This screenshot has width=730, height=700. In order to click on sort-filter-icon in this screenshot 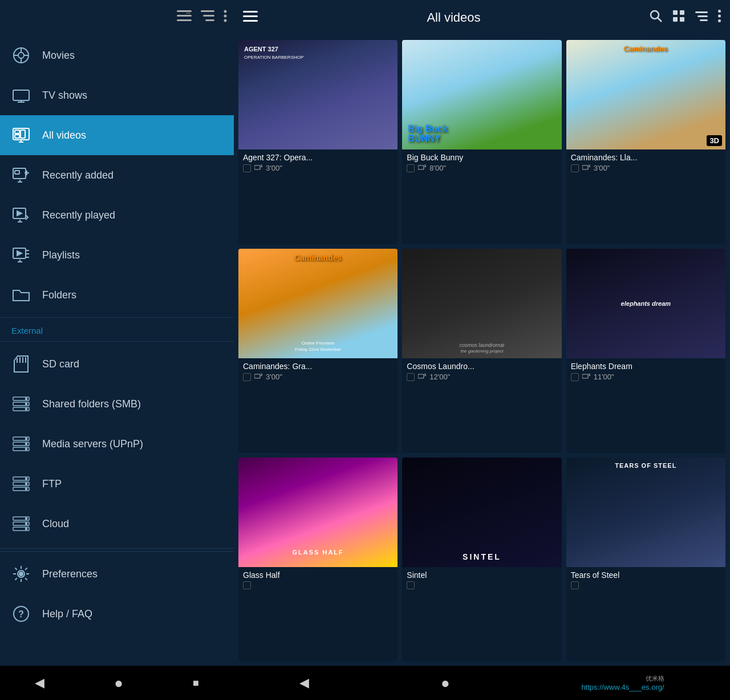, I will do `click(701, 18)`.